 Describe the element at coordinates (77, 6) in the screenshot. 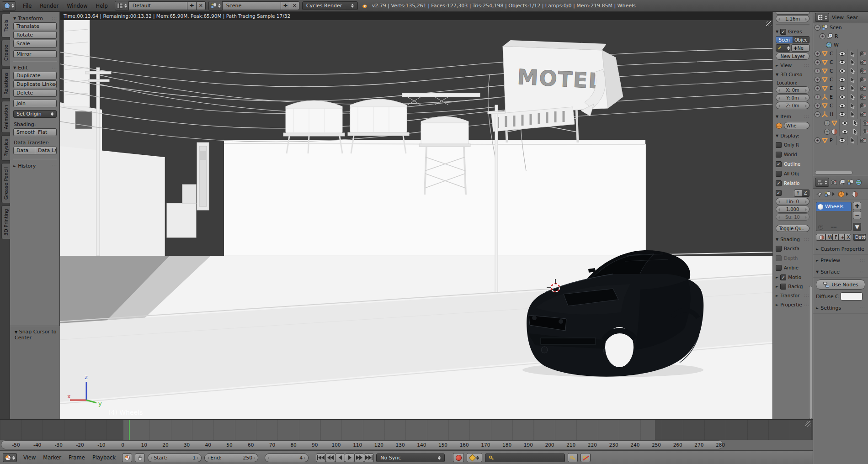

I see `menu-item: Window` at that location.